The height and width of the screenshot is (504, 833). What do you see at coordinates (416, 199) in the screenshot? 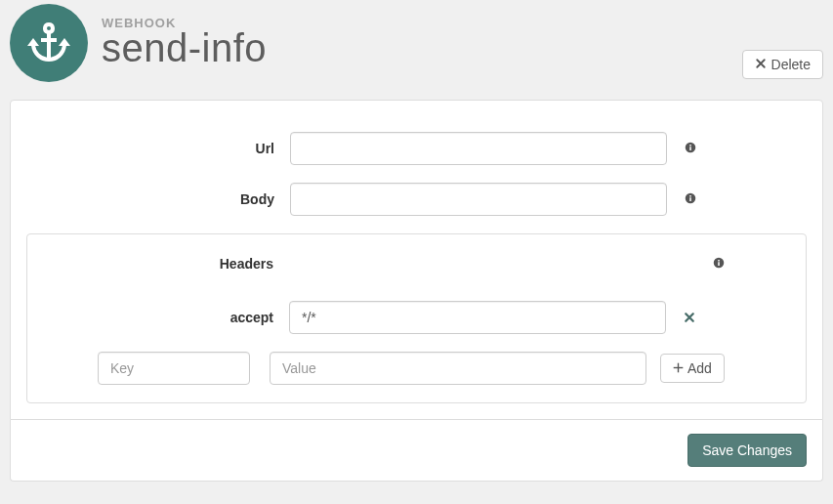
I see `body-row: Body` at bounding box center [416, 199].